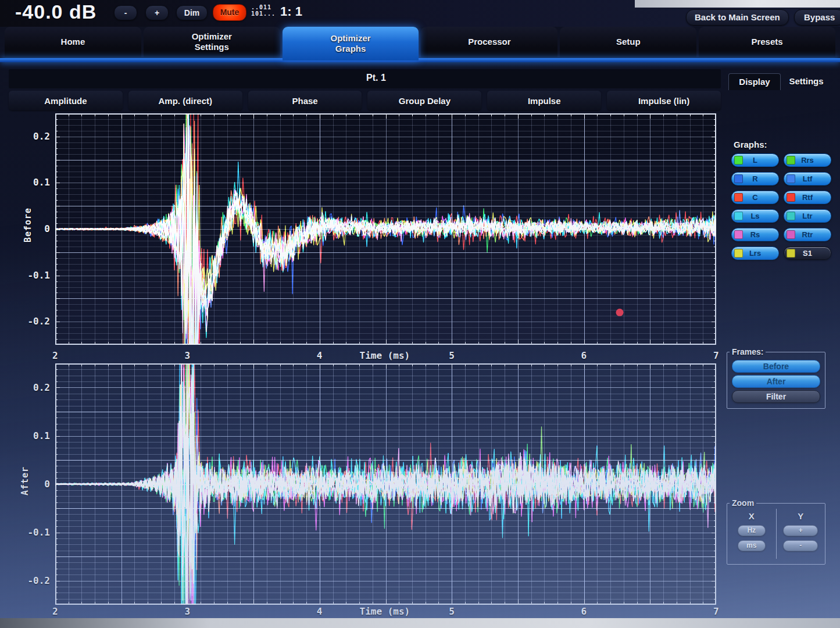  I want to click on binary-icon-line2: 101..., so click(263, 14).